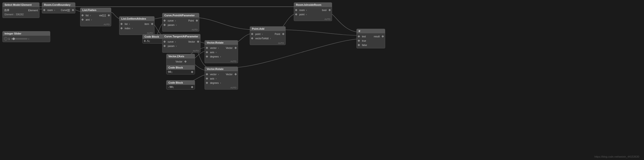  I want to click on param1-label: param, so click(171, 25).